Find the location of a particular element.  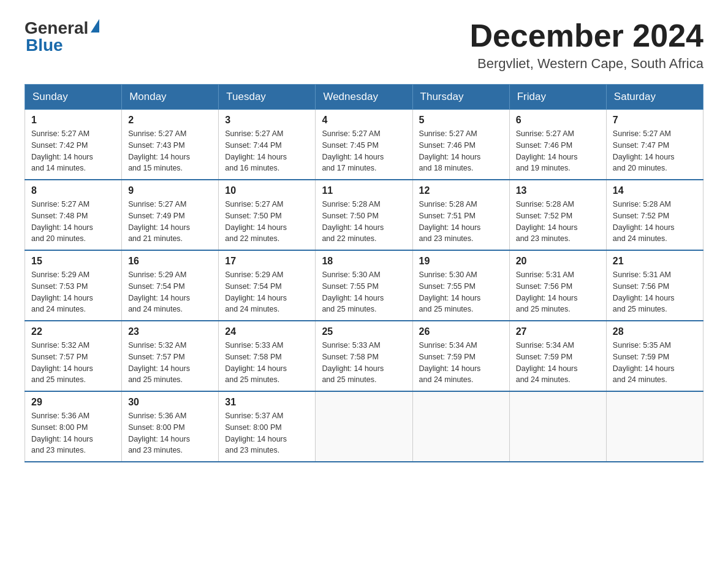

day-info: Sunrise: 5:28 AMSunset: 7:50 PMDaylight:… is located at coordinates (364, 222).